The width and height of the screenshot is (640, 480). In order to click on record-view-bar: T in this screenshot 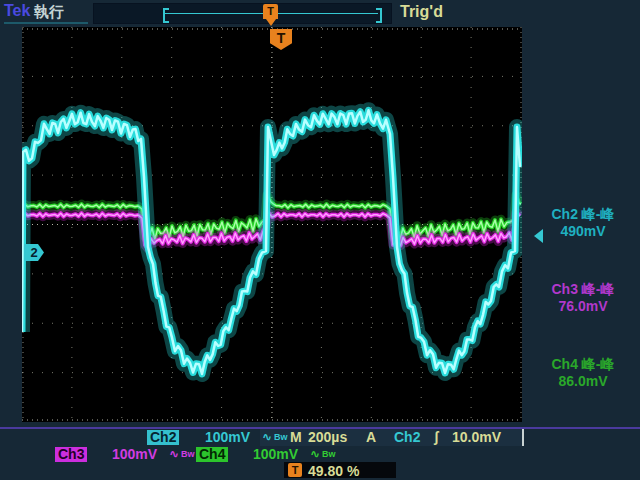, I will do `click(242, 14)`.